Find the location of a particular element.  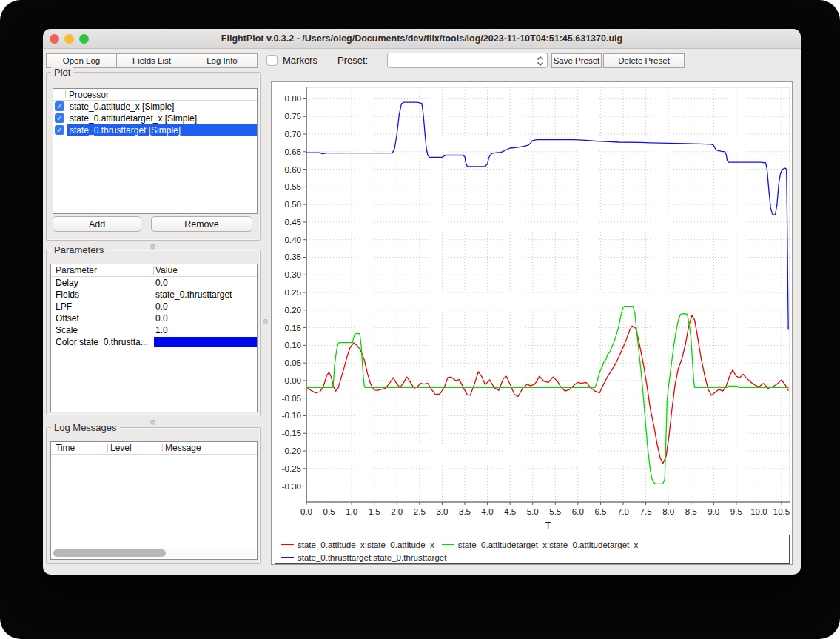

svg-text: 0.70 is located at coordinates (293, 134).